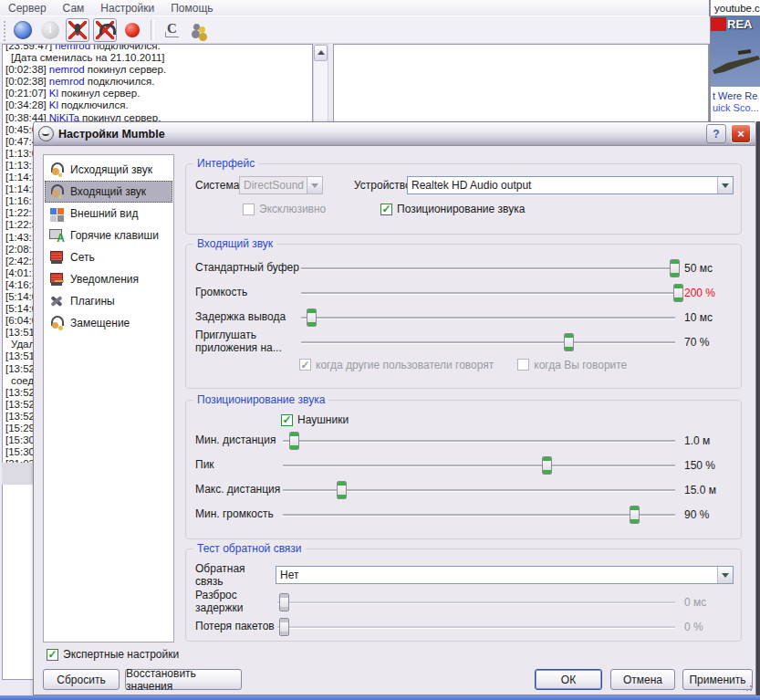 The width and height of the screenshot is (760, 700). What do you see at coordinates (157, 106) in the screenshot?
I see `chat-log-line: [0:34:28]Klподключился.` at bounding box center [157, 106].